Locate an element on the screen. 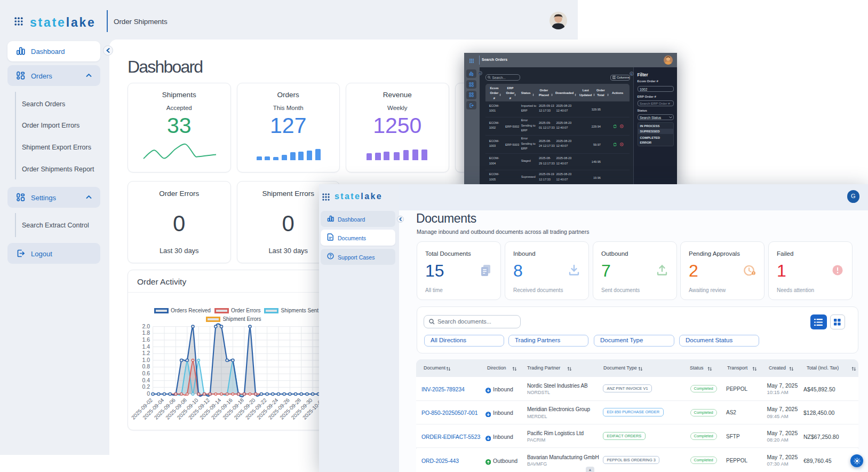 This screenshot has width=868, height=472. svg-text: 1.2 is located at coordinates (146, 353).